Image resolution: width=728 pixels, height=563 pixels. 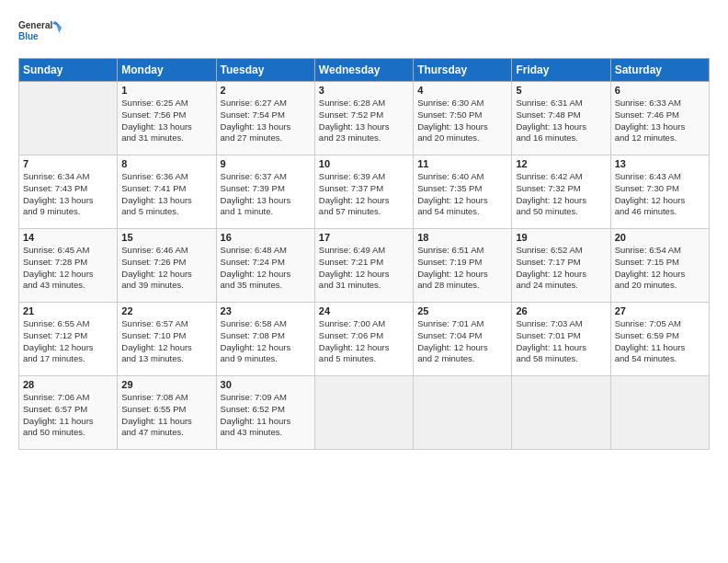 What do you see at coordinates (68, 164) in the screenshot?
I see `day-number: 7` at bounding box center [68, 164].